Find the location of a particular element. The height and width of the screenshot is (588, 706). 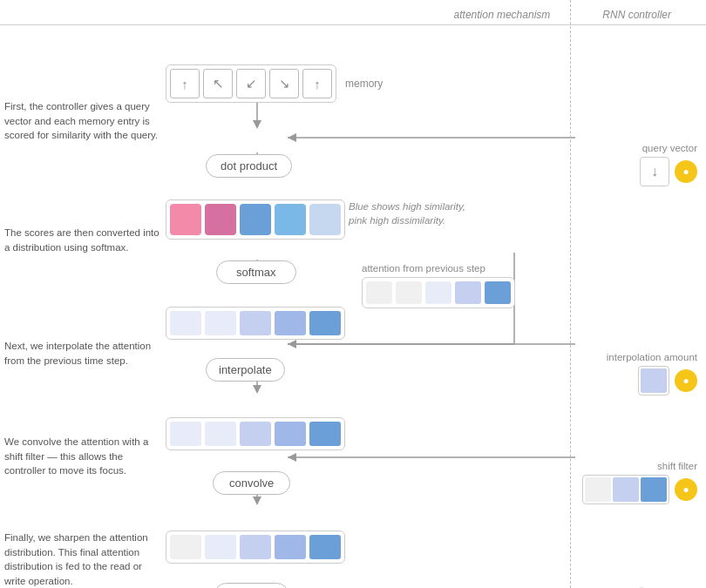

attn-after-convolve is located at coordinates (255, 547).